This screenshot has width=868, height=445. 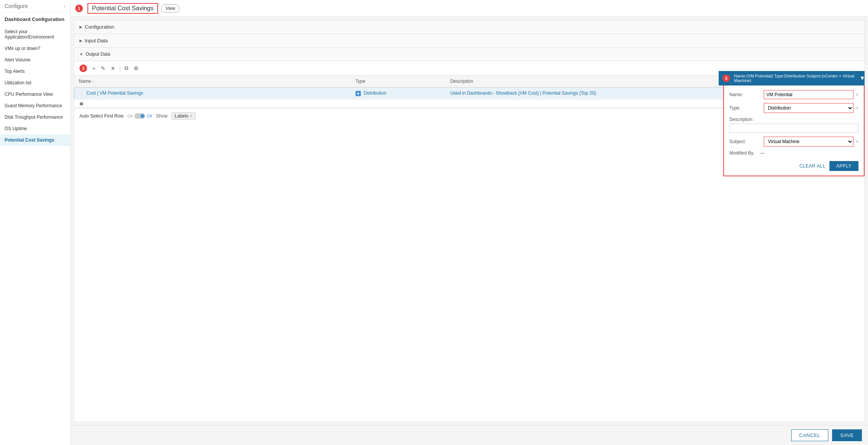 I want to click on filter-modified-label: Modified By:, so click(x=742, y=153).